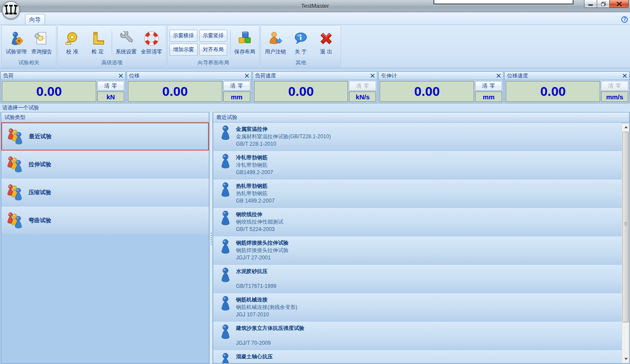 The image size is (630, 364). Describe the element at coordinates (267, 300) in the screenshot. I see `recent-test-title: 钢筋机械连接` at that location.